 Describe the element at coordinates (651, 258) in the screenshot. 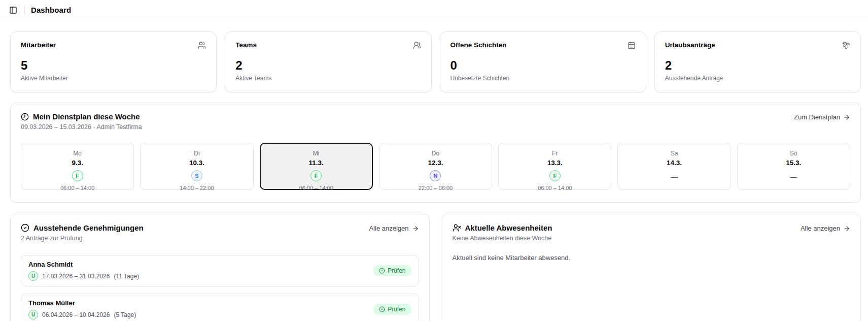

I see `absences-empty-state-text: Aktuell sind keine Mitarbeiter abwesend.` at that location.